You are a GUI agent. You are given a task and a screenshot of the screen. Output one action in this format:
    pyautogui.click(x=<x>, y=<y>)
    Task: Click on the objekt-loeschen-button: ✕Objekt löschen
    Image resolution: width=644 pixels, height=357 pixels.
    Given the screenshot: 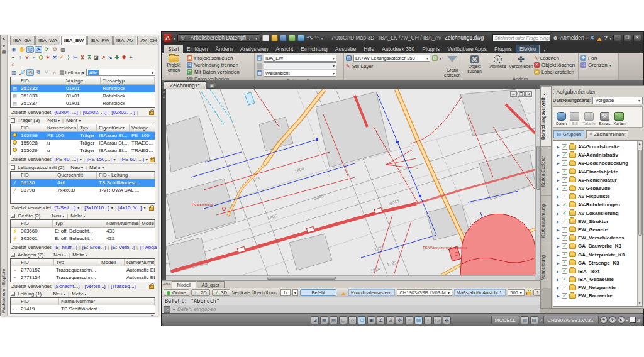 What is the action you would take?
    pyautogui.click(x=555, y=65)
    